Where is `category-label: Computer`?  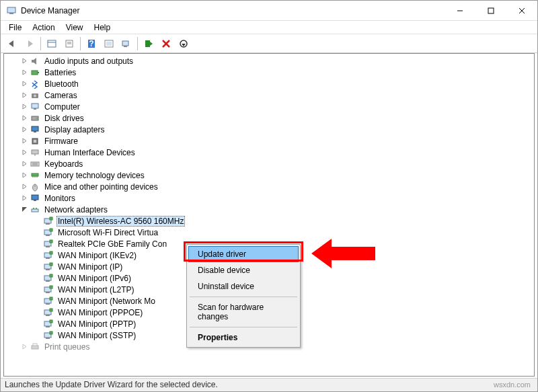
category-label: Computer is located at coordinates (62, 107).